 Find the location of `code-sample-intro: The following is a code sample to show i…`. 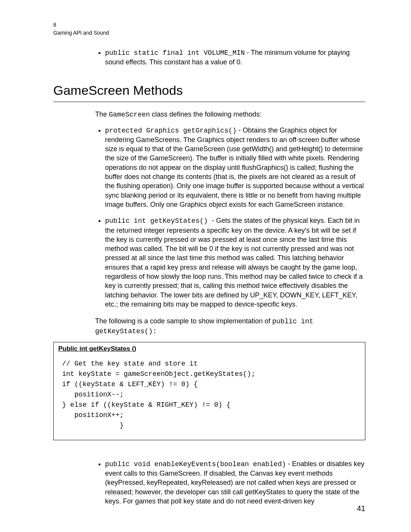

code-sample-intro: The following is a code sample to show i… is located at coordinates (230, 326).